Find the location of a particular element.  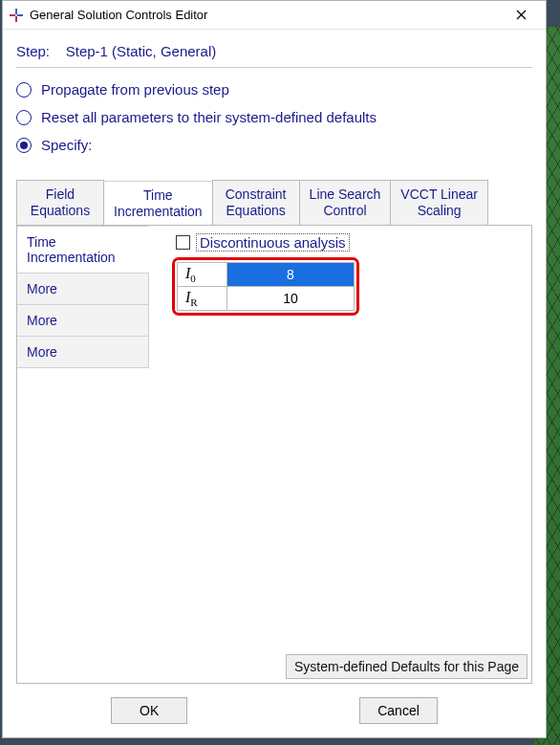

tab-field-equations: Field Equations is located at coordinates (60, 203).